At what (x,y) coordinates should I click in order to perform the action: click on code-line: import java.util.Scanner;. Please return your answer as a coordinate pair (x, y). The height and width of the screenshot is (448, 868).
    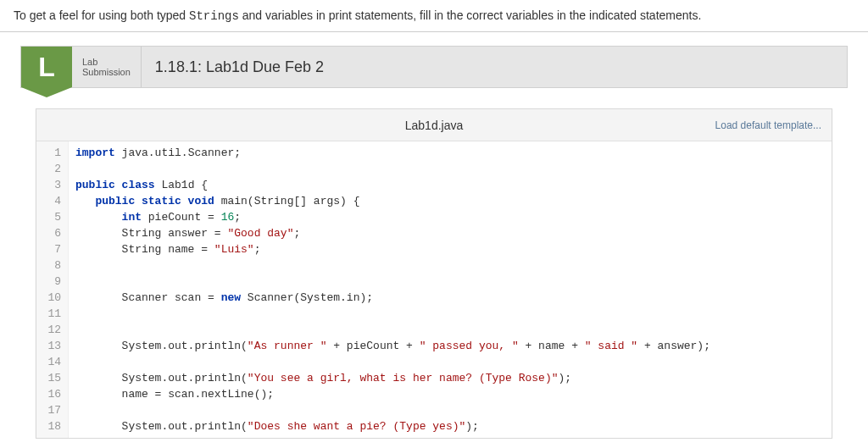
    Looking at the image, I should click on (393, 152).